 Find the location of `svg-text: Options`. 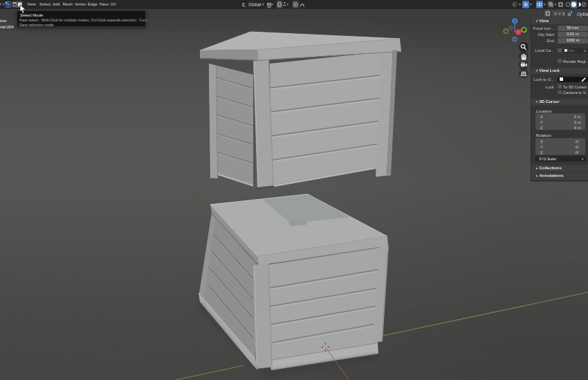

svg-text: Options is located at coordinates (582, 15).